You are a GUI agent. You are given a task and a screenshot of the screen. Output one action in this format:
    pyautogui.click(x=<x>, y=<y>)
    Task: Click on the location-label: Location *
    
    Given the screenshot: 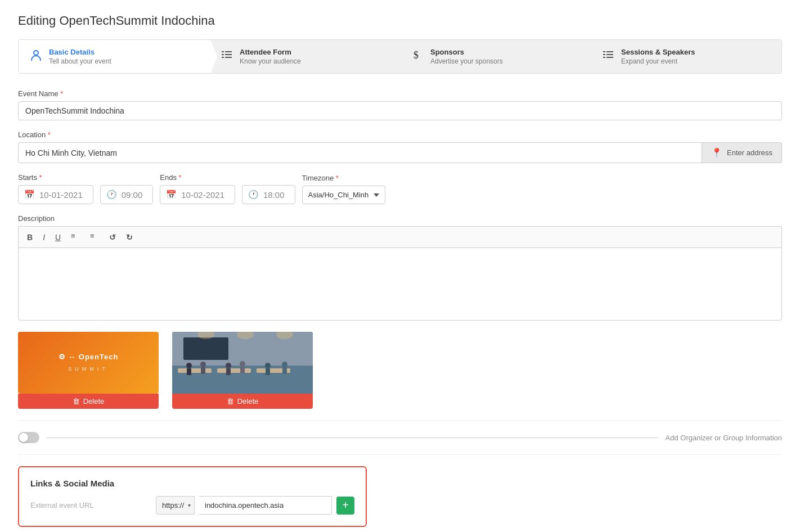 What is the action you would take?
    pyautogui.click(x=400, y=135)
    